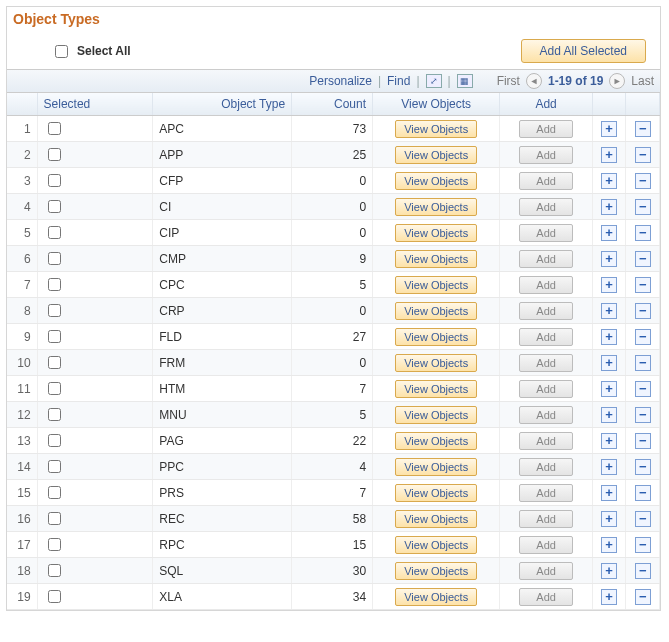 This screenshot has width=669, height=642. I want to click on add-all-selected-button: Add All Selected, so click(584, 51).